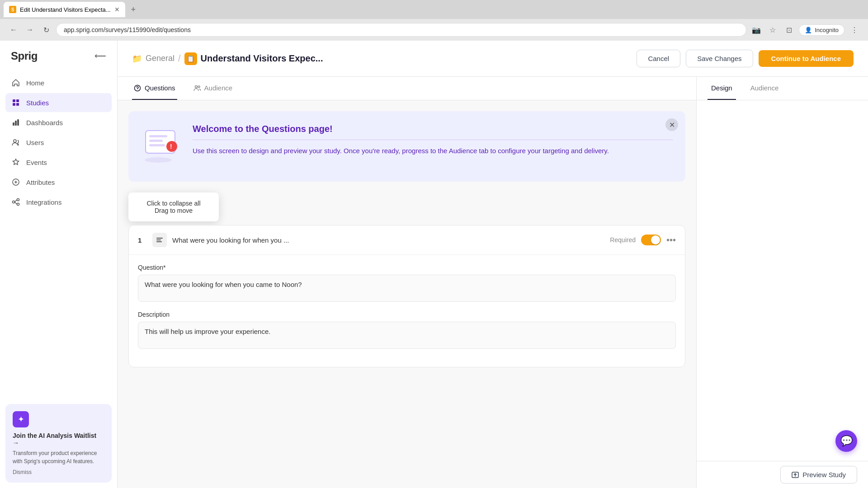 The height and width of the screenshot is (488, 868). Describe the element at coordinates (59, 457) in the screenshot. I see `ai-banner-body: Transform your product experience with S…` at that location.